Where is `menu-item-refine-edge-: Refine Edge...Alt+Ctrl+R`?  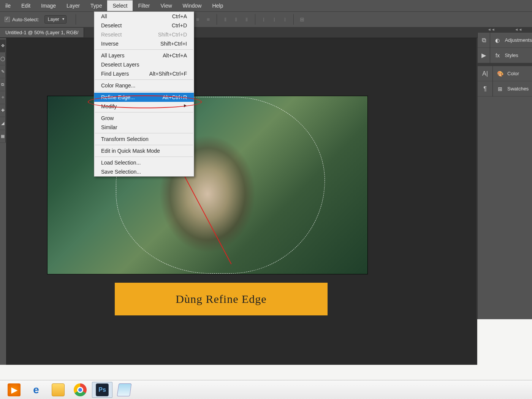 menu-item-refine-edge-: Refine Edge...Alt+Ctrl+R is located at coordinates (144, 97).